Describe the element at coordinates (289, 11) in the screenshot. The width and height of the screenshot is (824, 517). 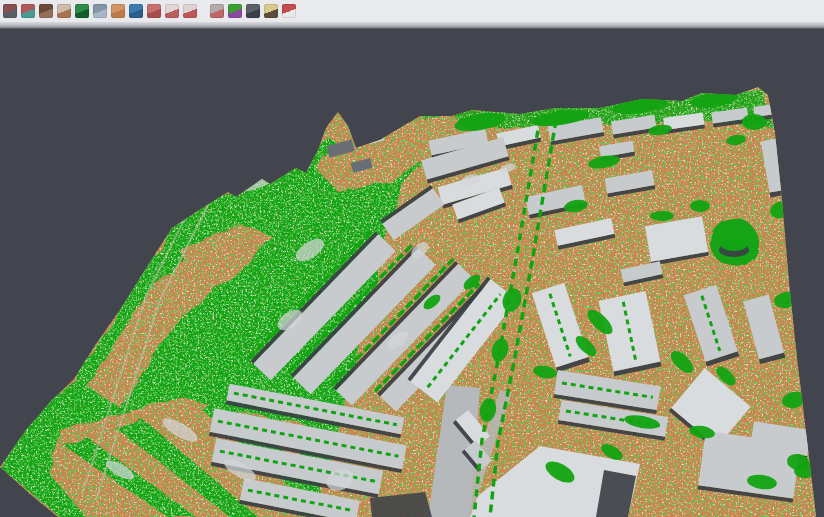
I see `flag-icon` at that location.